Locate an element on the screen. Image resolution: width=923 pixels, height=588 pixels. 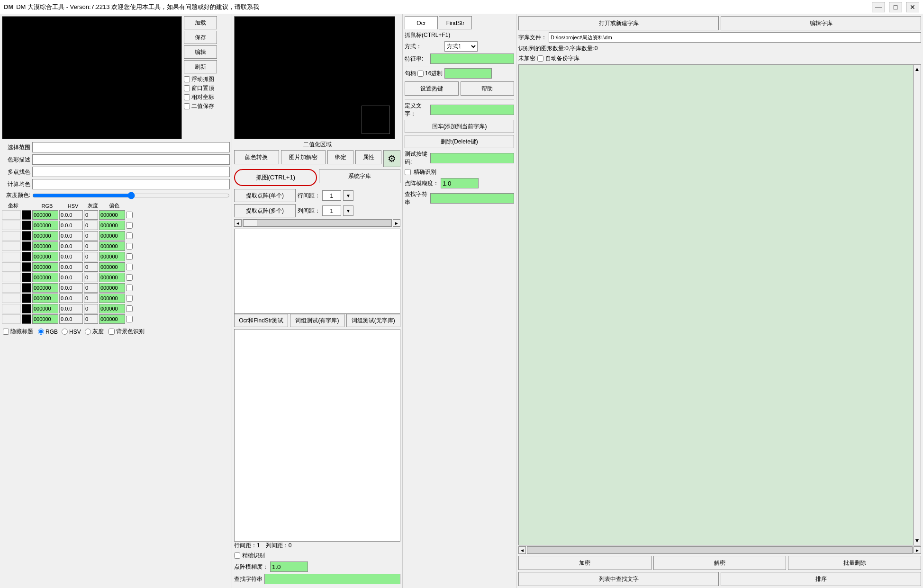
radio-hsv: HSV is located at coordinates (71, 332).